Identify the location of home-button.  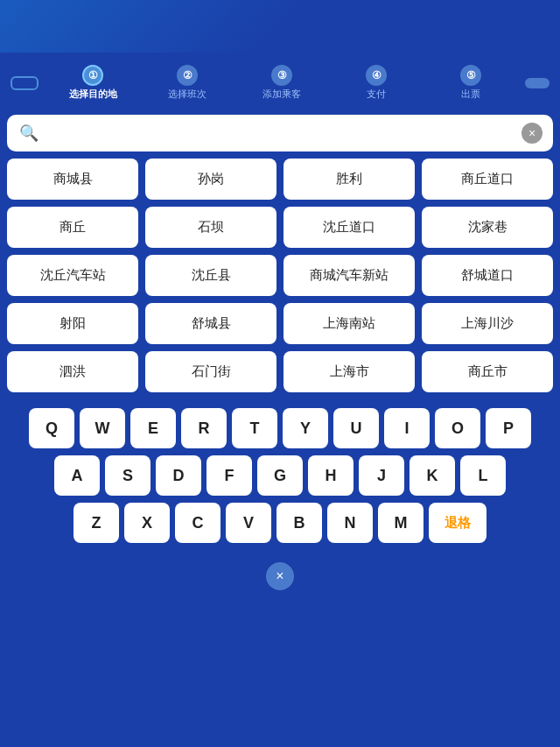
(537, 83).